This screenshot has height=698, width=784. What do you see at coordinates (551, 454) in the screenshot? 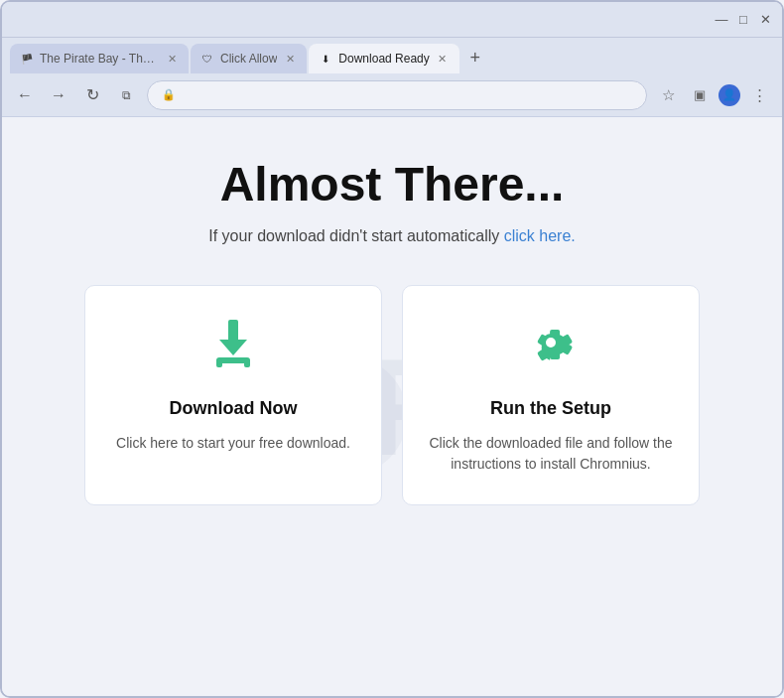
I see `run-setup-desc: Click the downloaded file and follow the…` at bounding box center [551, 454].